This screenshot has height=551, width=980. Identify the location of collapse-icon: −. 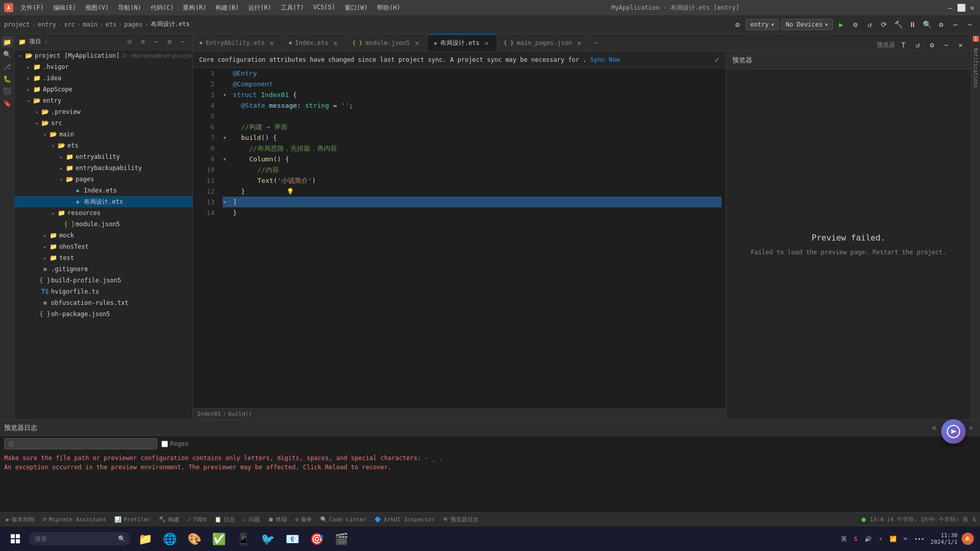
(970, 25).